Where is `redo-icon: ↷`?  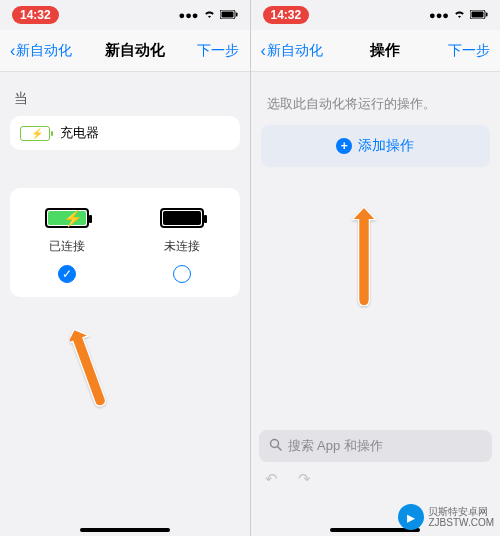 redo-icon: ↷ is located at coordinates (304, 479).